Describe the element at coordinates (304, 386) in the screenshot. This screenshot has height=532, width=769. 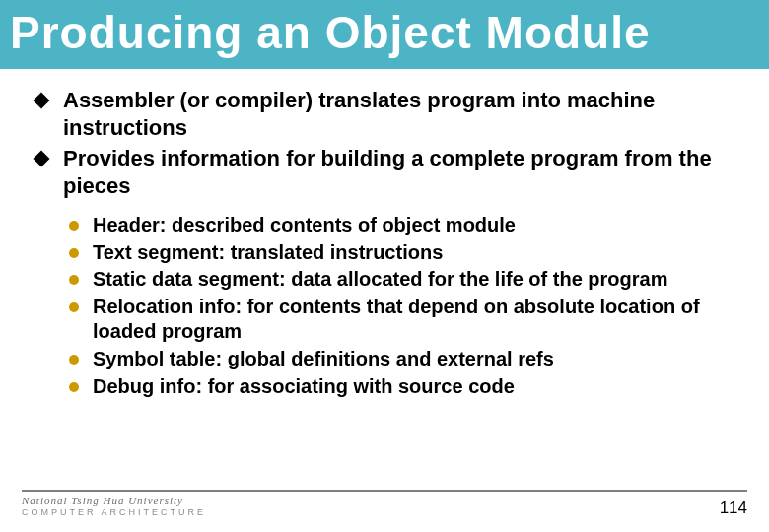
I see `sub-bullet-text: Debug info: for associating with source …` at that location.